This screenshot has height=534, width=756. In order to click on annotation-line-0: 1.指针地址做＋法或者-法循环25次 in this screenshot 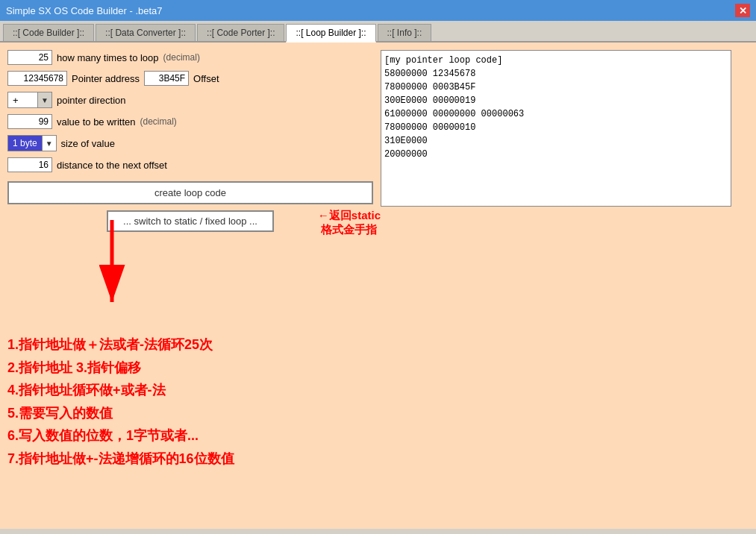, I will do `click(121, 345)`.